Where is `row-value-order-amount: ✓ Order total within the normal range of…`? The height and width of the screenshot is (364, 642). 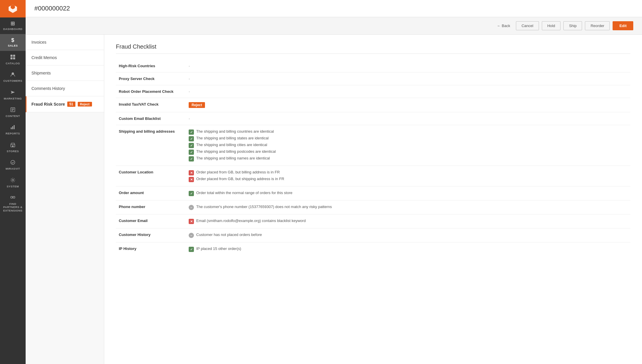 row-value-order-amount: ✓ Order total within the normal range of… is located at coordinates (408, 193).